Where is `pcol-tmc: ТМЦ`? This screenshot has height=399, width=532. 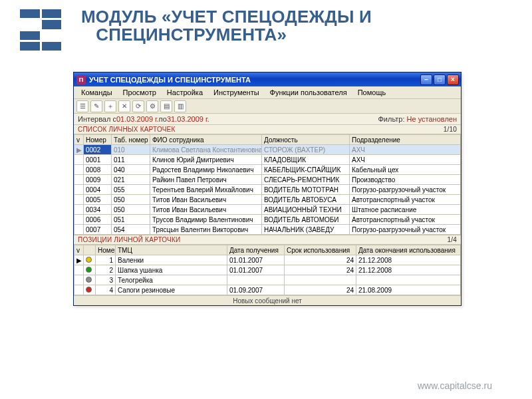
pcol-tmc: ТМЦ is located at coordinates (172, 250).